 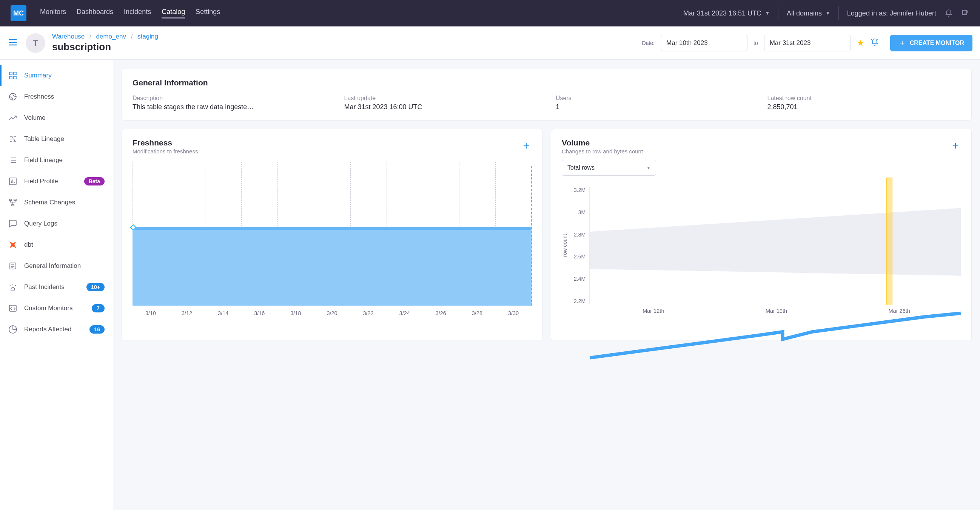 I want to click on sidebar-item-volume: Volume, so click(x=56, y=118).